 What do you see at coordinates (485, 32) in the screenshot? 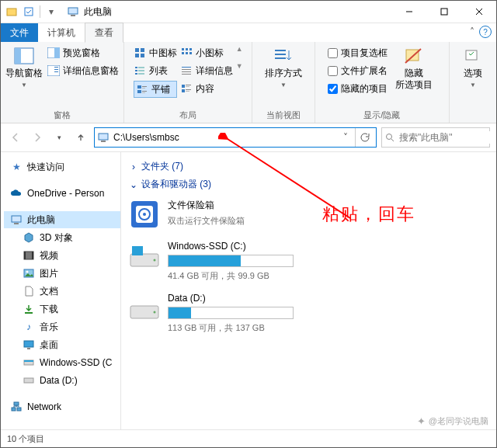
I see `help-icon: ?` at bounding box center [485, 32].